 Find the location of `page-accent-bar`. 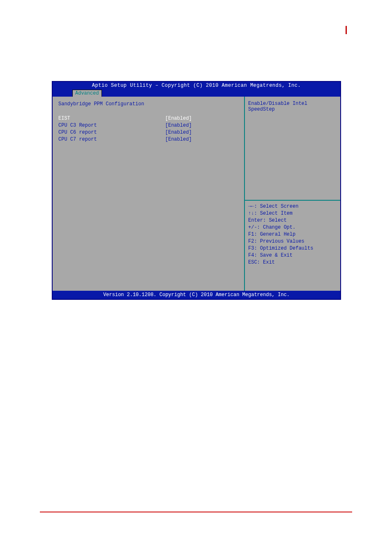

page-accent-bar is located at coordinates (346, 30).